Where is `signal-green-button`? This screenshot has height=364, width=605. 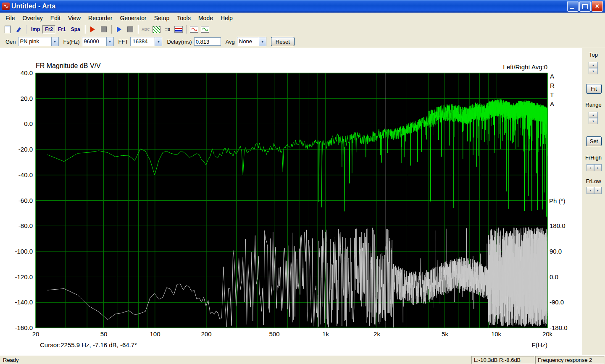
signal-green-button is located at coordinates (205, 29).